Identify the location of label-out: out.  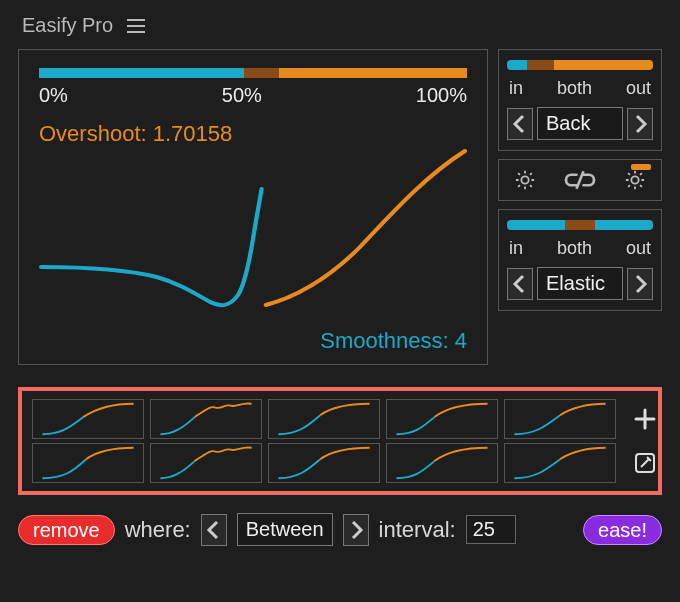
(638, 88).